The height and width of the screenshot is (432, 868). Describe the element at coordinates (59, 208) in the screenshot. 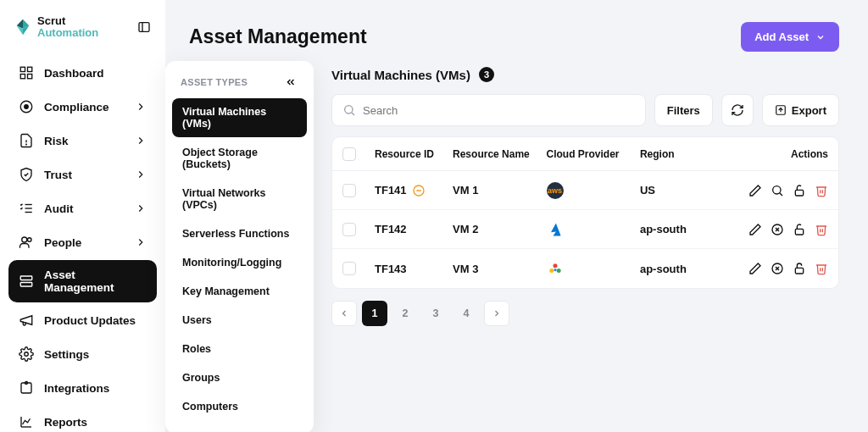

I see `sidebar-item-label: Audit` at that location.